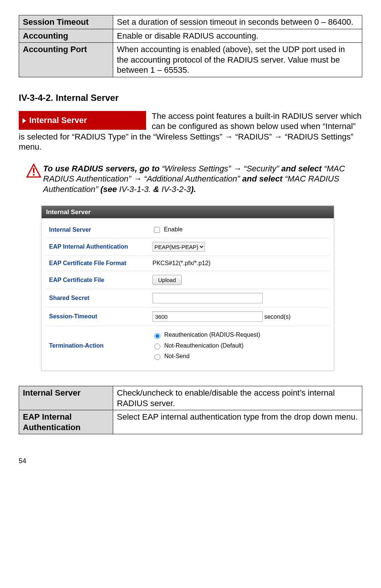 This screenshot has height=588, width=381. Describe the element at coordinates (239, 263) in the screenshot. I see `cert-format-value: PKCS#12(*.pfx/*.p12)` at that location.